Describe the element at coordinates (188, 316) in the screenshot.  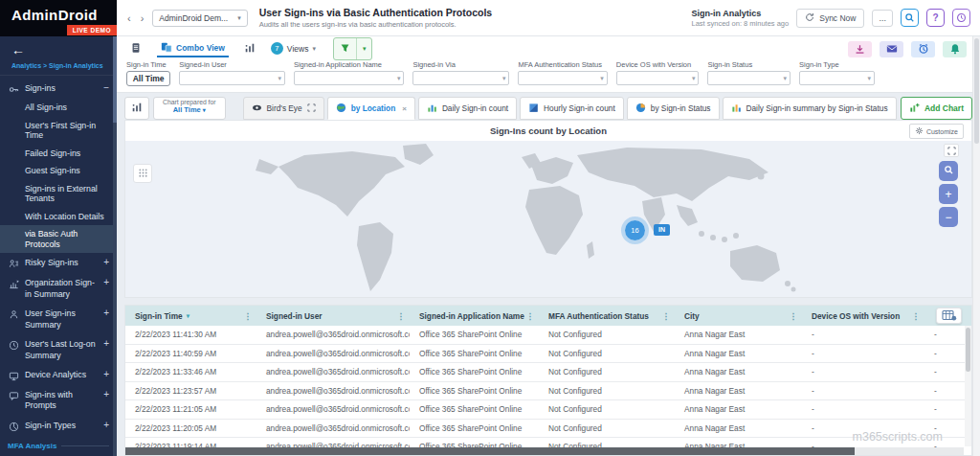
I see `sort-descending-icon: ▾` at that location.